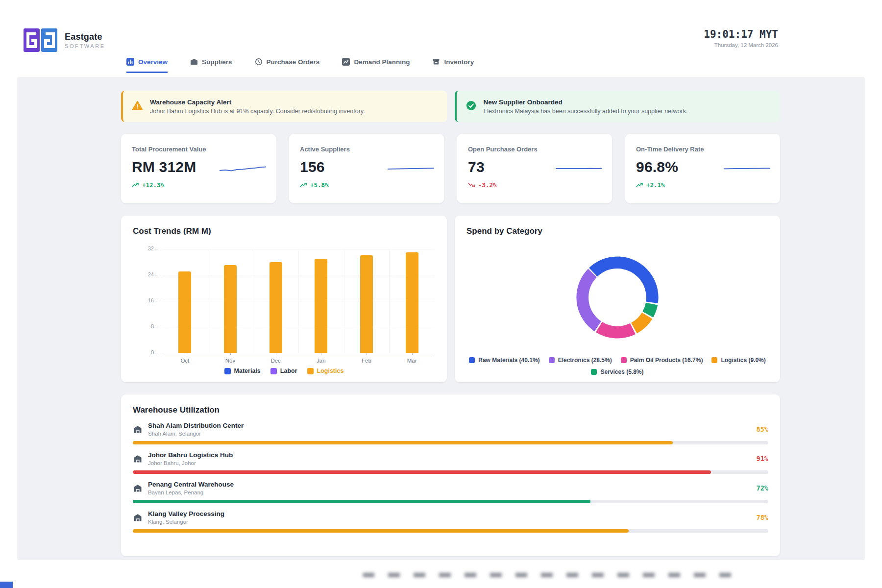  I want to click on legend-item: Services (5.8%), so click(617, 372).